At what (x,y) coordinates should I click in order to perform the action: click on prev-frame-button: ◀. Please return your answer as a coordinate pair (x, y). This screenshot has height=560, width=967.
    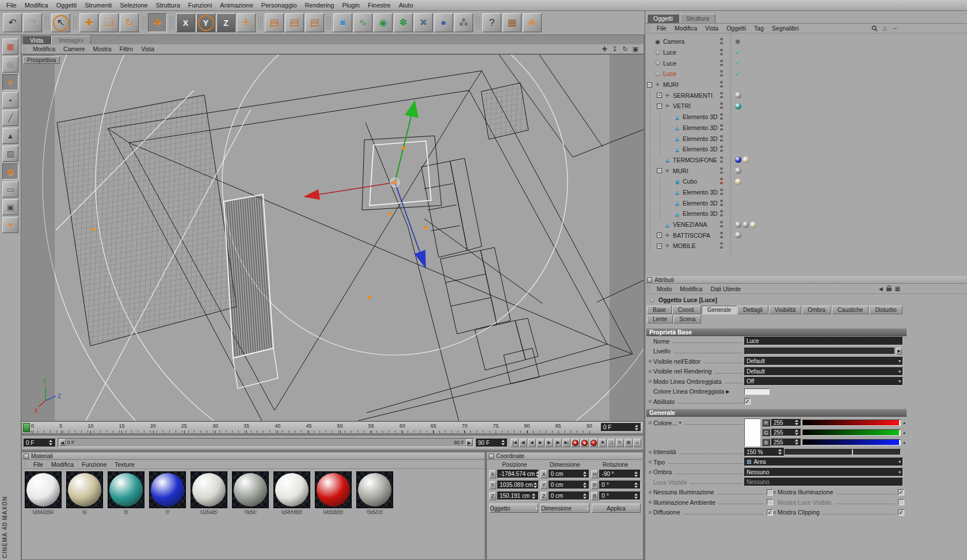
    Looking at the image, I should click on (532, 443).